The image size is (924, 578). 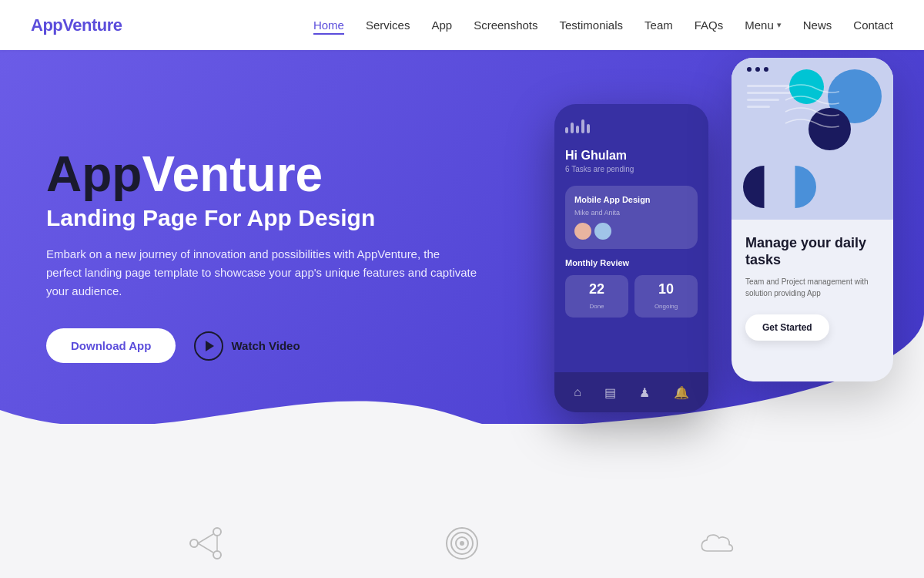 What do you see at coordinates (262, 345) in the screenshot?
I see `hero-buttons: Download App Watch Video` at bounding box center [262, 345].